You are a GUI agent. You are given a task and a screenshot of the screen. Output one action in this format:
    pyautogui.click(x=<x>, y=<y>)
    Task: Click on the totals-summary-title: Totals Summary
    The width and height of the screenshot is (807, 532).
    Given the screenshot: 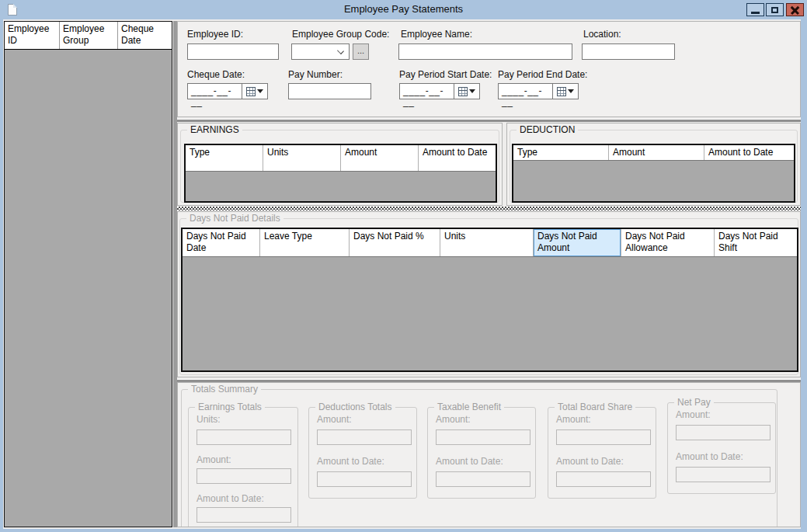 What is the action you would take?
    pyautogui.click(x=224, y=389)
    